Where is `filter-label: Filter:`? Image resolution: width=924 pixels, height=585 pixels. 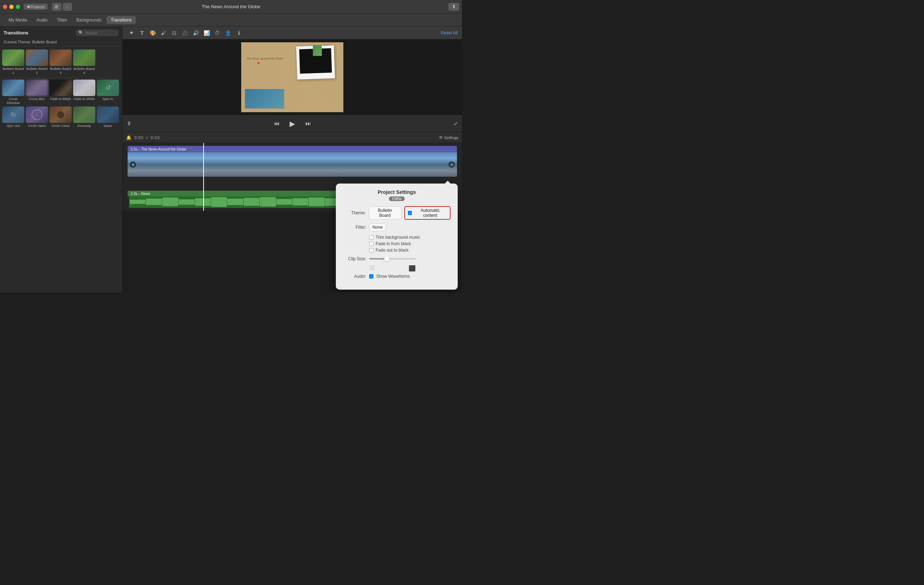 filter-label: Filter: is located at coordinates (355, 227).